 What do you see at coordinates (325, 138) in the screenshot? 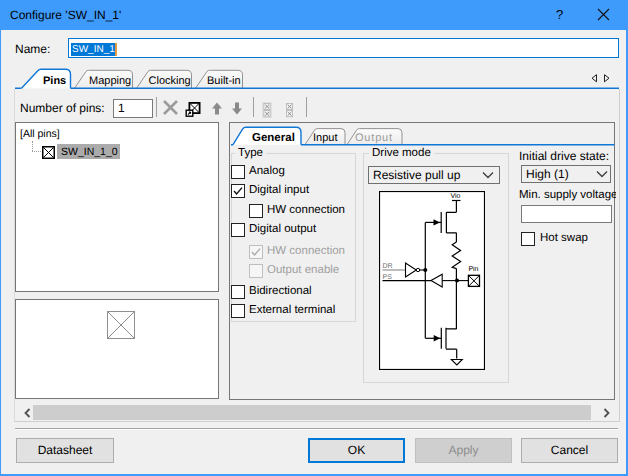
I see `svg-text: Input` at bounding box center [325, 138].